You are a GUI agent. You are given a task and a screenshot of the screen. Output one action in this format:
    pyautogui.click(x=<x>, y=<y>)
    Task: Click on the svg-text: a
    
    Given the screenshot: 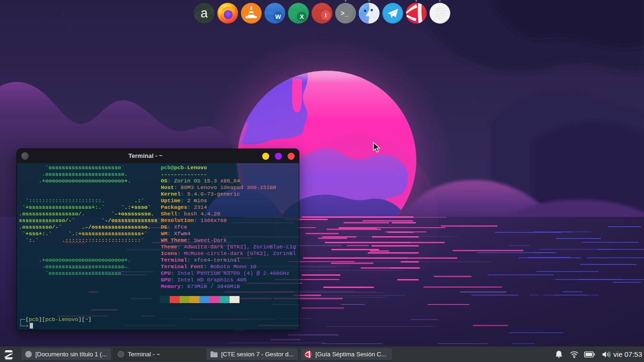 What is the action you would take?
    pyautogui.click(x=204, y=13)
    